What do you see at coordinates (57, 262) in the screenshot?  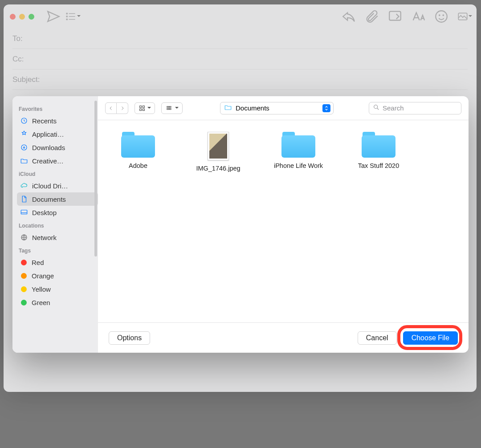 I see `sidebar-tag-red: Red` at bounding box center [57, 262].